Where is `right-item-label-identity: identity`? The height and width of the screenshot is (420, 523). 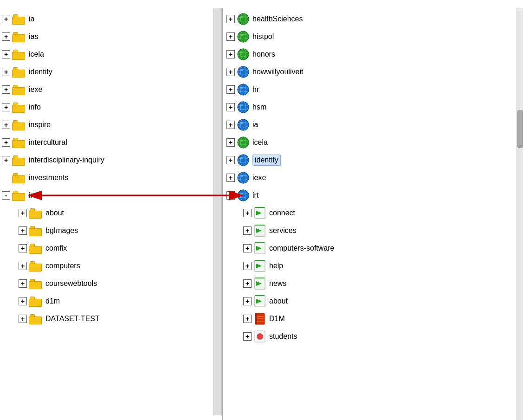
right-item-label-identity: identity is located at coordinates (266, 160).